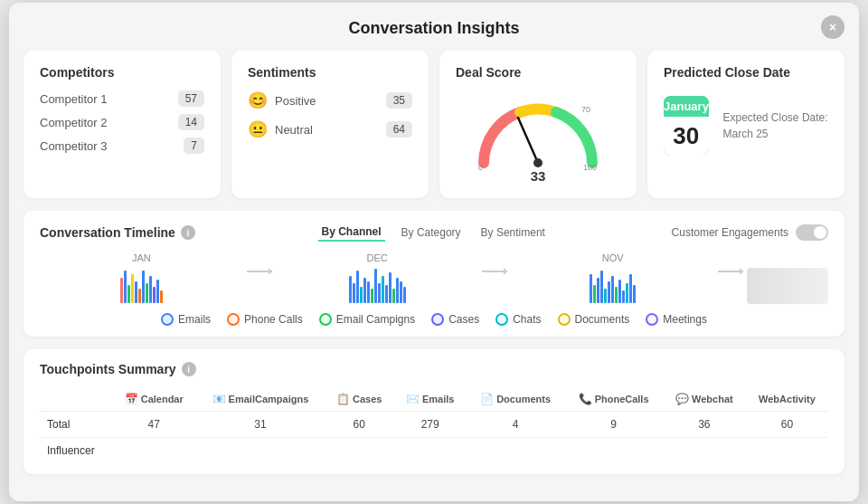 This screenshot has height=504, width=868. What do you see at coordinates (539, 176) in the screenshot?
I see `deal-score-value: 33` at bounding box center [539, 176].